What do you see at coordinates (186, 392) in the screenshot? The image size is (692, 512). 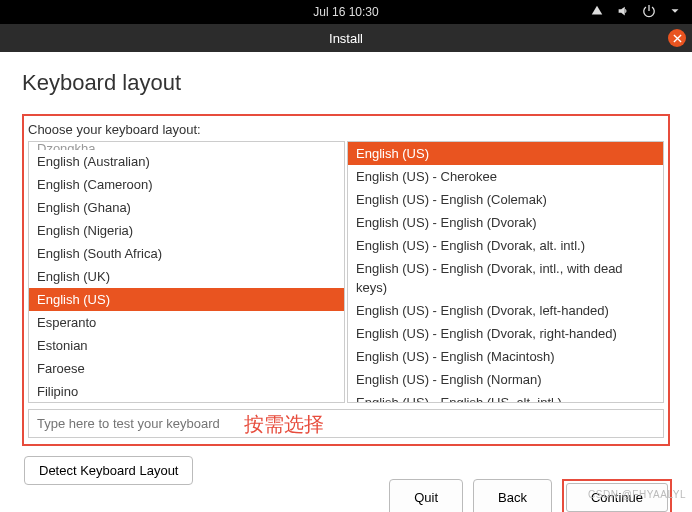 I see `list-item: Filipino` at bounding box center [186, 392].